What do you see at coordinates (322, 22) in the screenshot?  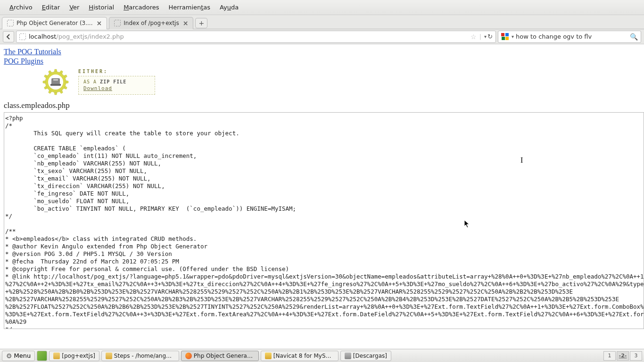 I see `tab-strip: Php Object Generator (3.... × Index of /…` at bounding box center [322, 22].